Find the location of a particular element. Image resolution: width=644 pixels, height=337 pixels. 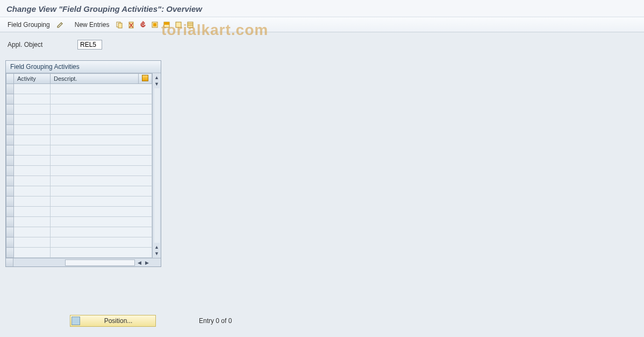

vertical-scrollbar: ▲ ▼ ▲ ▼ is located at coordinates (156, 166).